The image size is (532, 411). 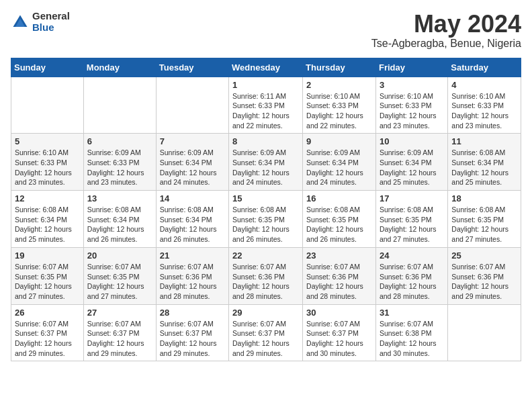 What do you see at coordinates (412, 199) in the screenshot?
I see `day-number: 17` at bounding box center [412, 199].